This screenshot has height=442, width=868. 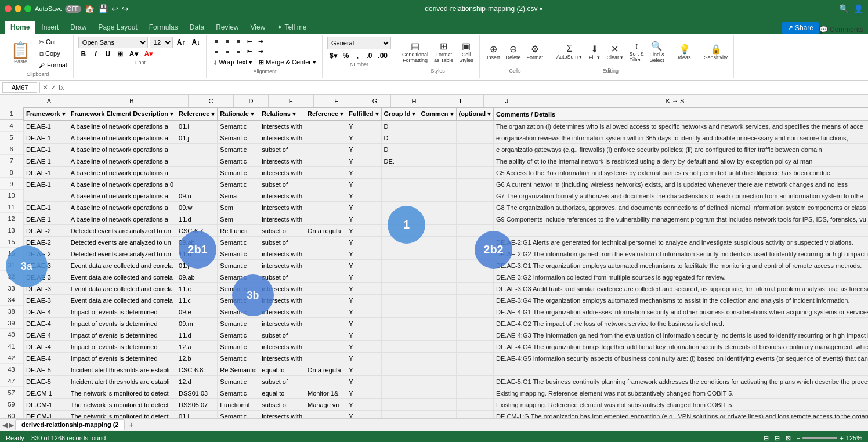 I want to click on grid-cell: DE.AE-3, so click(x=46, y=266).